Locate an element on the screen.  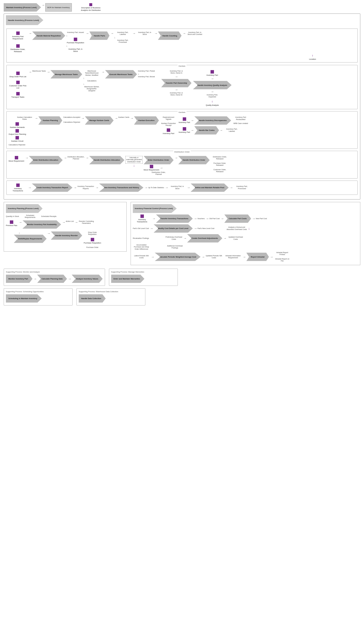
manage-wh-tasks-shape: Manage Warehouse Tasks is located at coordinates (66, 74).